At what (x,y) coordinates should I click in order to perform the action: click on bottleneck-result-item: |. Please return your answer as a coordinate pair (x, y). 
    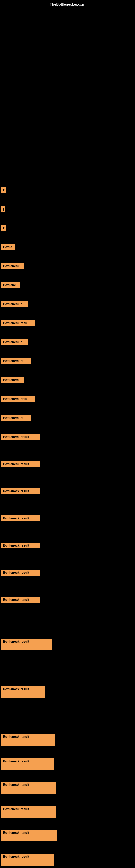
    Looking at the image, I should click on (3, 209).